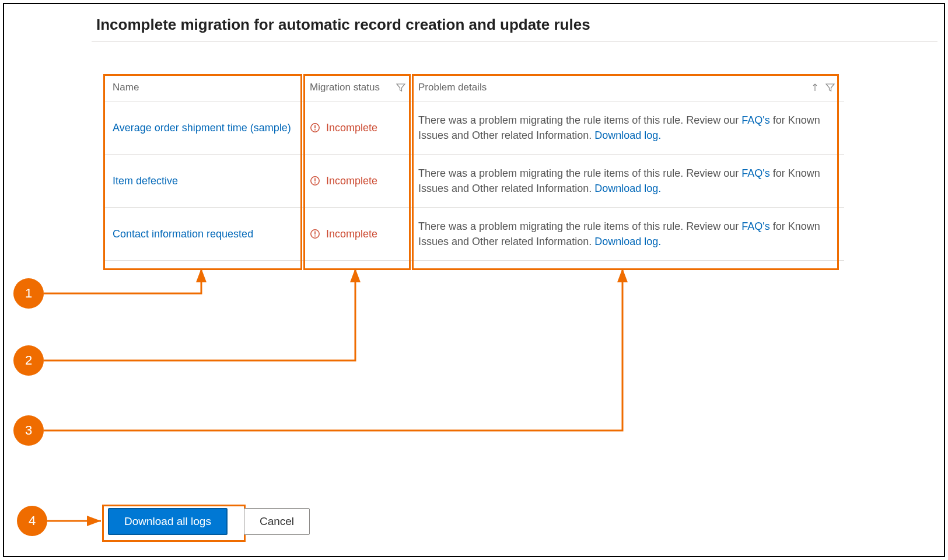  I want to click on annotation-callout-4: 4, so click(32, 521).